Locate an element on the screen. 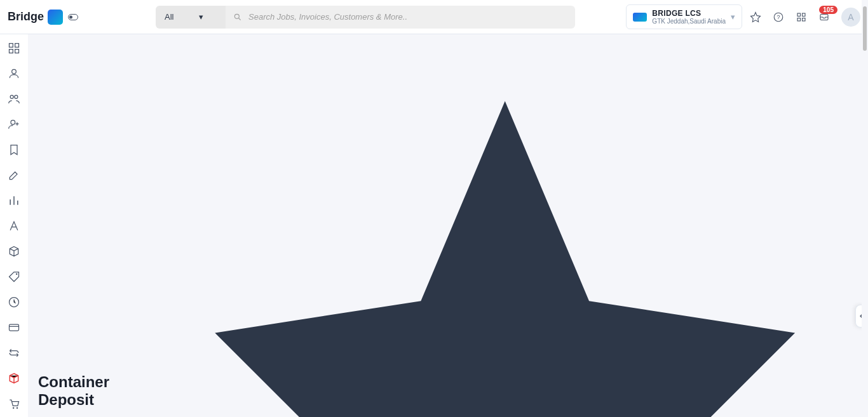  logo-text: Bridge is located at coordinates (25, 17).